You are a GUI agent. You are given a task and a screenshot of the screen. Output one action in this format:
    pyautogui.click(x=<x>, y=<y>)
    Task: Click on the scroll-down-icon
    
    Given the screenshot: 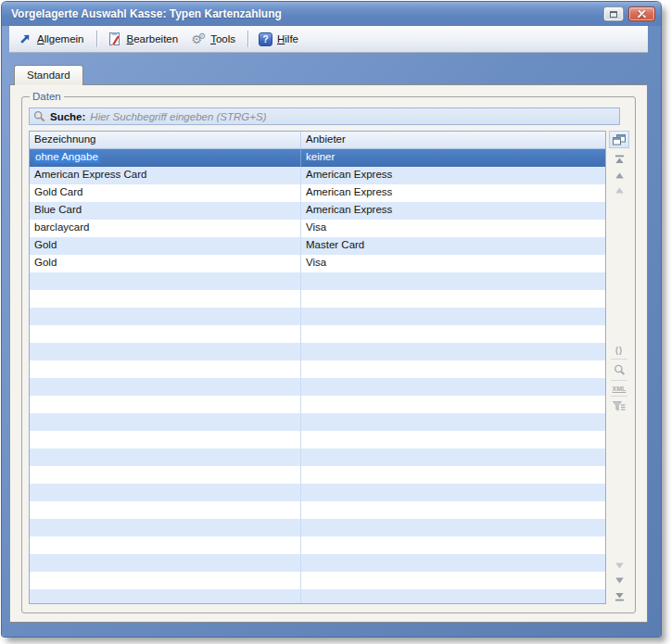 What is the action you would take?
    pyautogui.click(x=619, y=580)
    